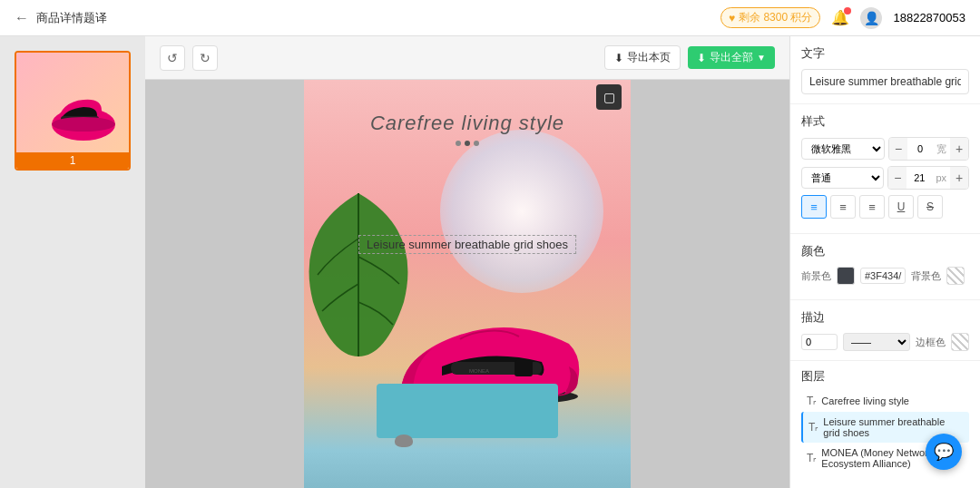  What do you see at coordinates (731, 18) in the screenshot?
I see `heart-icon: ♥` at bounding box center [731, 18].